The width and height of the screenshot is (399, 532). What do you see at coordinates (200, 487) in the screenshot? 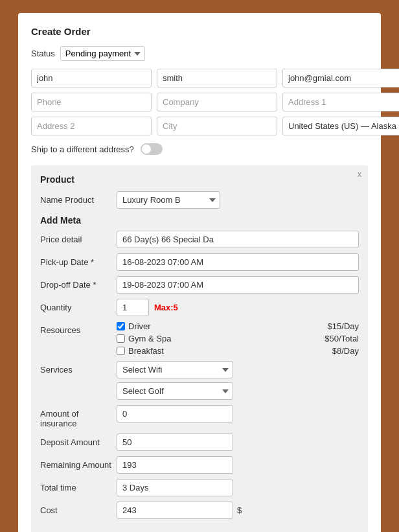
I see `total-time-row: Total time` at bounding box center [200, 487].